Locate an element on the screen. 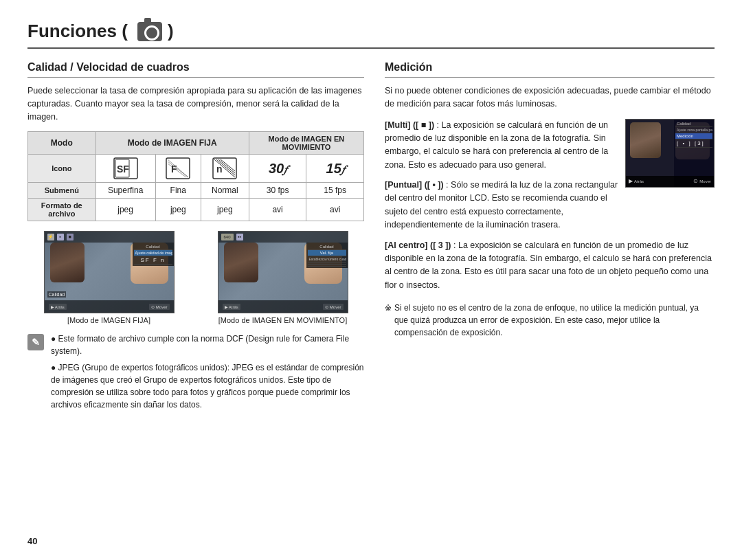  lcd-back-mov: ▶ Atrás is located at coordinates (232, 306).